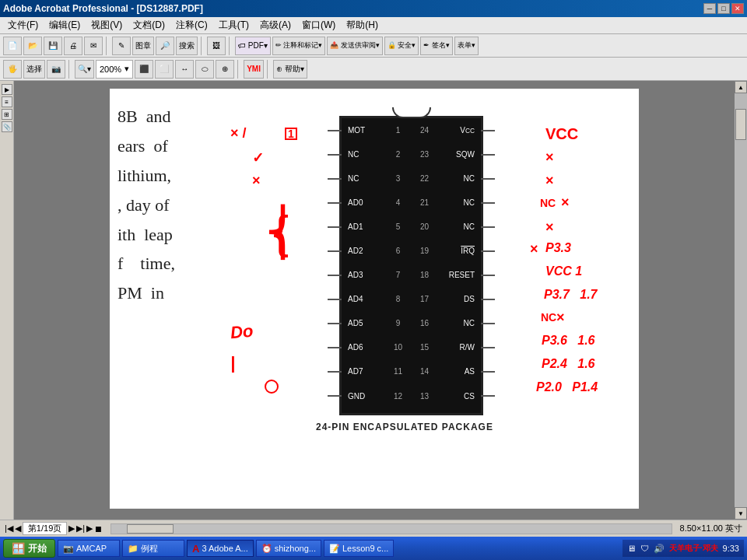 This screenshot has width=747, height=560. Describe the element at coordinates (184, 69) in the screenshot. I see `actual-size-button: ↔` at that location.